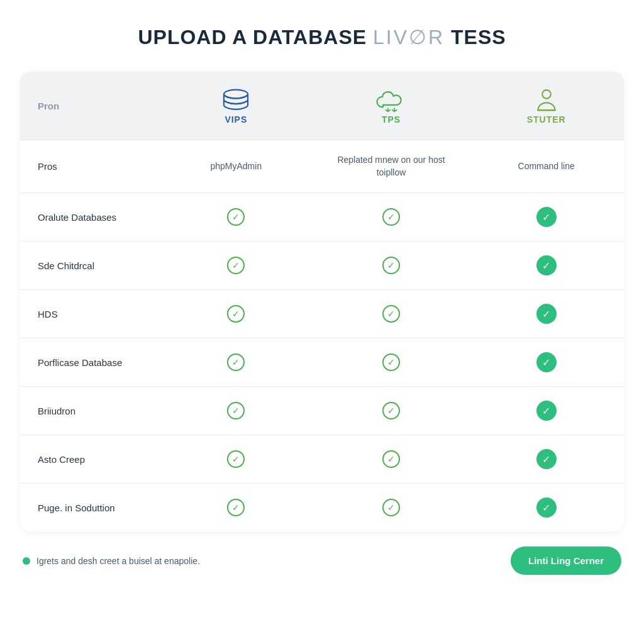 The width and height of the screenshot is (644, 644). What do you see at coordinates (546, 166) in the screenshot?
I see `row-stuter: Command line` at bounding box center [546, 166].